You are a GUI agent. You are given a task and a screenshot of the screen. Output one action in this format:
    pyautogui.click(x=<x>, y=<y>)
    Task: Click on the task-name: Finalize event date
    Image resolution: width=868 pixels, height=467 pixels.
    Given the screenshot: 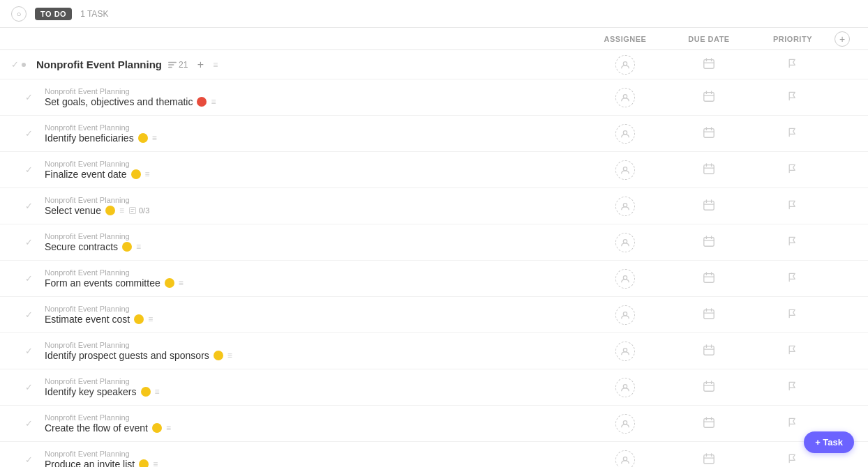 What is the action you would take?
    pyautogui.click(x=86, y=174)
    